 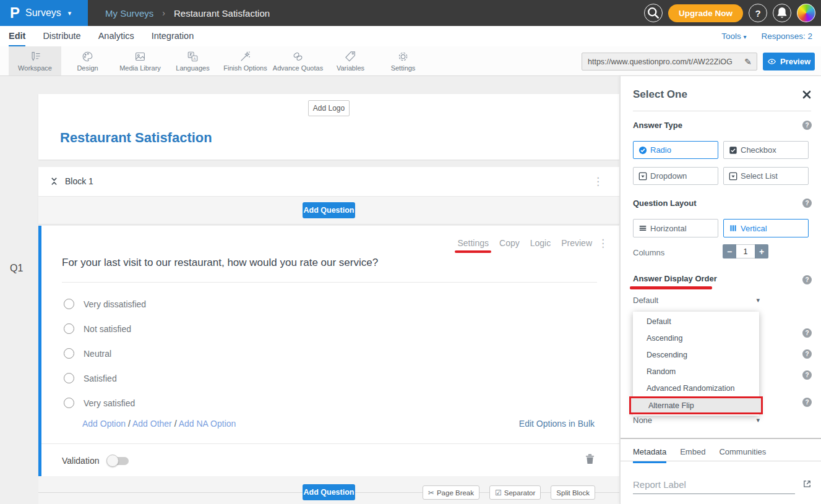 I want to click on answer-option-label: Not satisfied, so click(x=108, y=329).